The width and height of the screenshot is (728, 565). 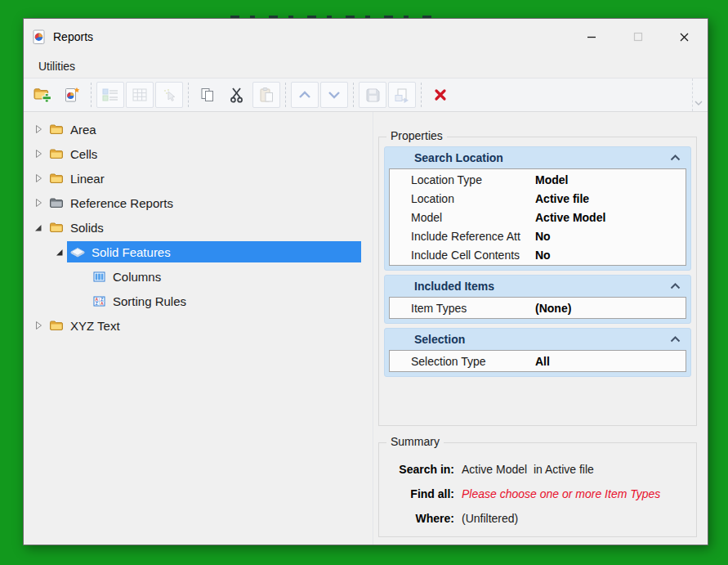 What do you see at coordinates (42, 95) in the screenshot?
I see `new-category-button` at bounding box center [42, 95].